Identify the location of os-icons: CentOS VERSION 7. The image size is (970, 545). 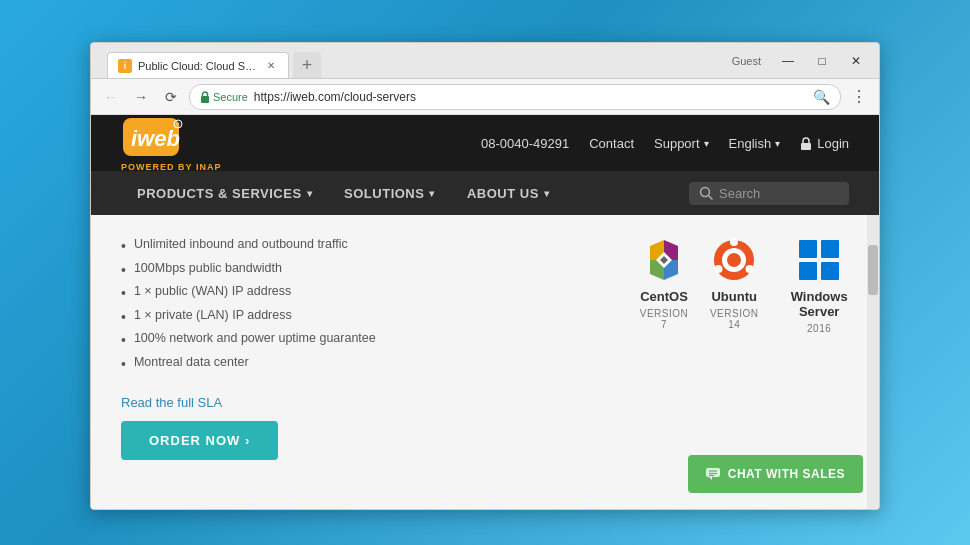
(749, 284).